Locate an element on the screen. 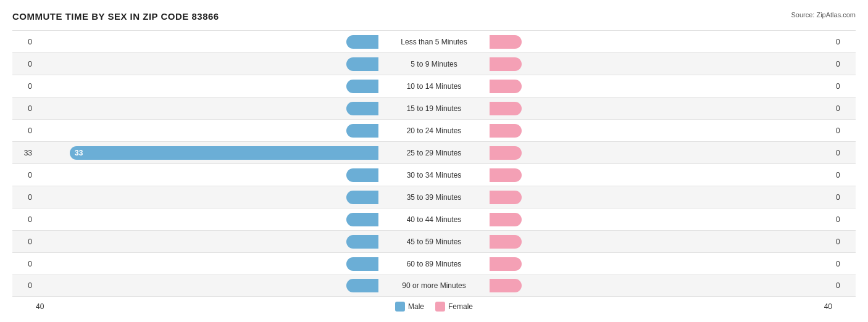  male-side: 33 is located at coordinates (207, 153).